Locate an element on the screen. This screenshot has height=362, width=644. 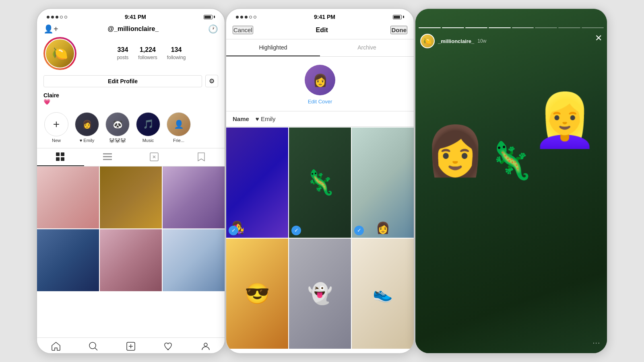
settings-button: ⚙ is located at coordinates (212, 81).